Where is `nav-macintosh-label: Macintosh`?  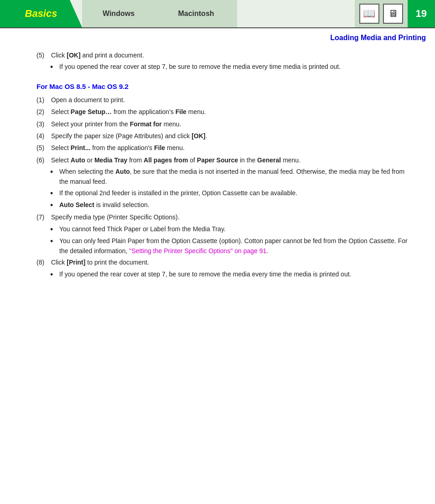
nav-macintosh-label: Macintosh is located at coordinates (196, 14).